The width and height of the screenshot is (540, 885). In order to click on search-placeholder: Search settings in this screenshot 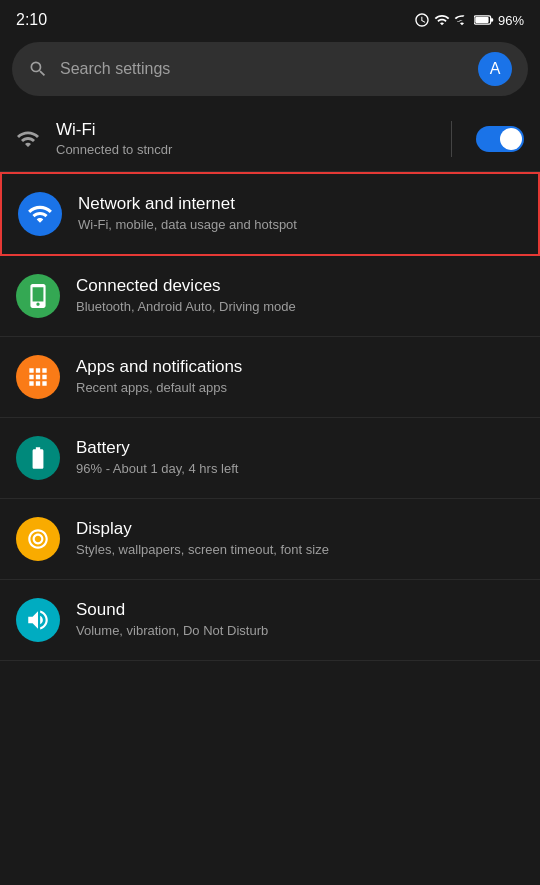, I will do `click(263, 69)`.